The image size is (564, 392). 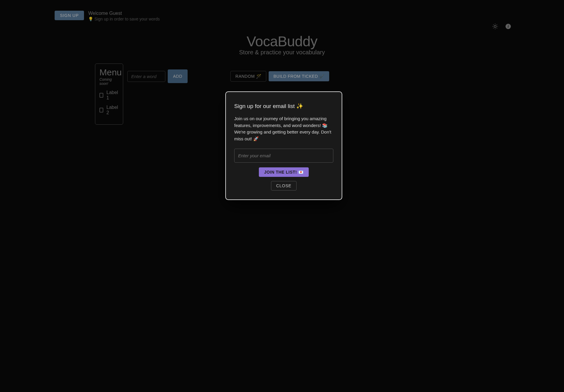 I want to click on email-input, so click(x=284, y=155).